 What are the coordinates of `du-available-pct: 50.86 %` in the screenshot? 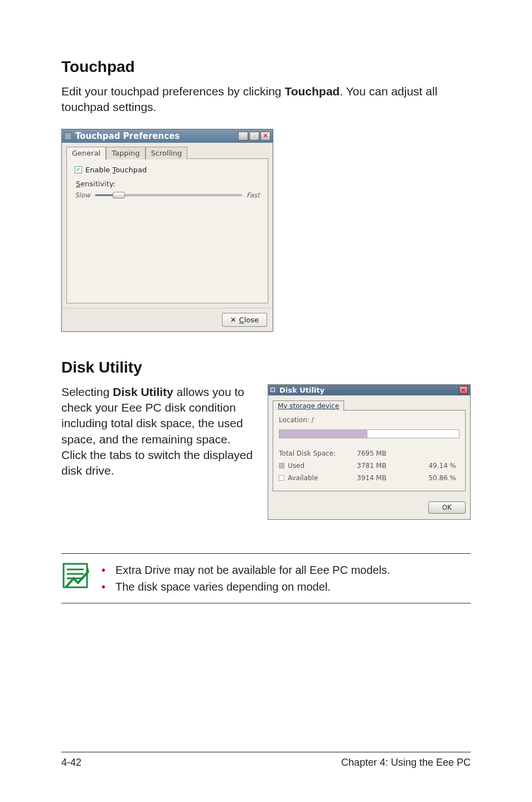 It's located at (436, 478).